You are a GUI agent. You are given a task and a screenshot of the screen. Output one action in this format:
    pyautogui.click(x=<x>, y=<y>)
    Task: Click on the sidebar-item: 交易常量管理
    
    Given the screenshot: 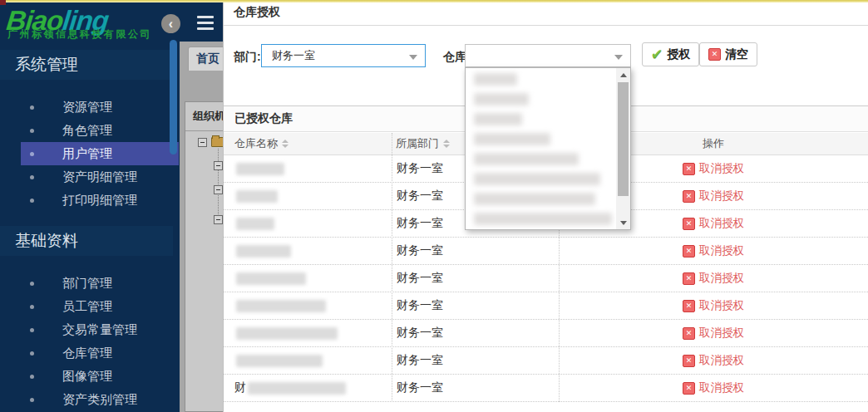 What is the action you would take?
    pyautogui.click(x=86, y=330)
    